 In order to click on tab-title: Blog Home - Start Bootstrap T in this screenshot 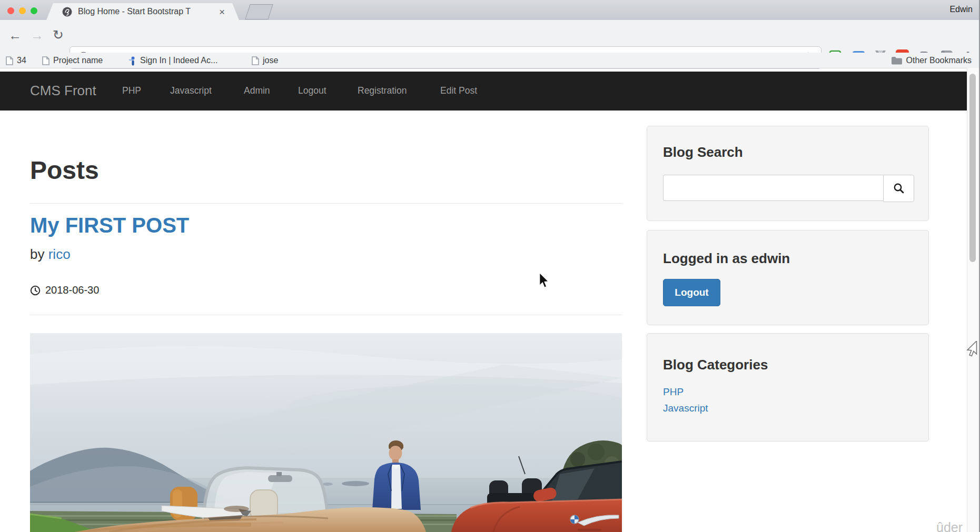, I will do `click(152, 12)`.